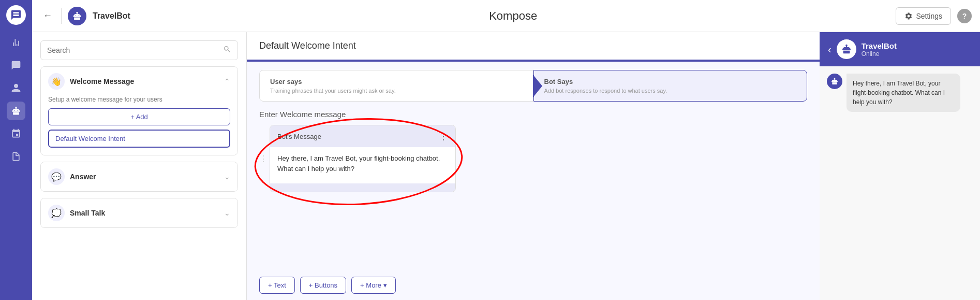 The height and width of the screenshot is (300, 980). Describe the element at coordinates (139, 213) in the screenshot. I see `smalltalk-section: 💭 Small Talk ⌄` at that location.